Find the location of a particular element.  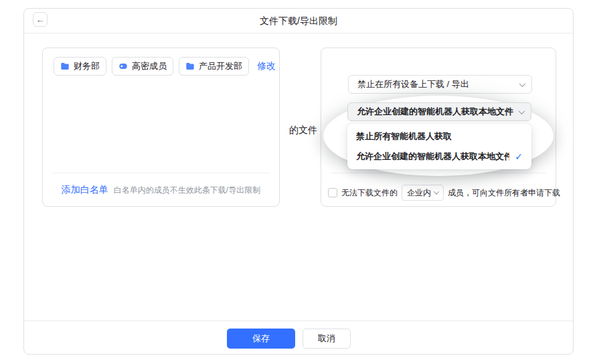

add-whitelist-link: 添加白名单 is located at coordinates (85, 190).